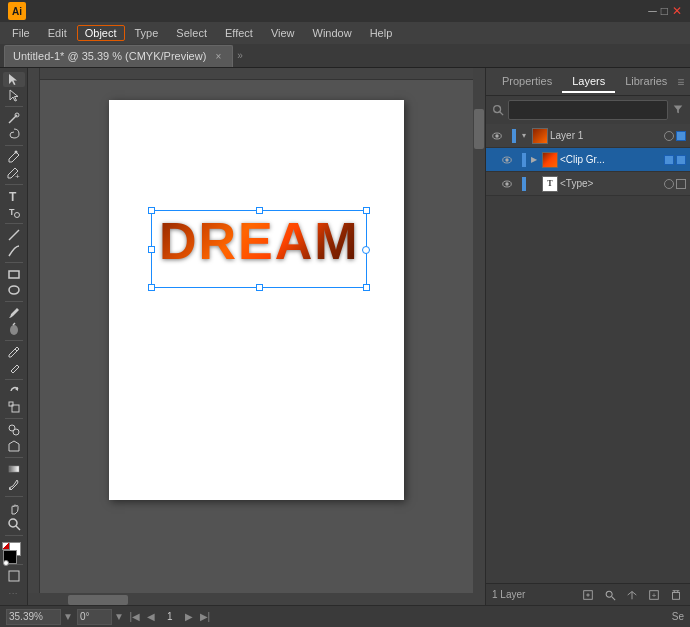  What do you see at coordinates (14, 174) in the screenshot?
I see `add-anchor-tool: +` at bounding box center [14, 174].